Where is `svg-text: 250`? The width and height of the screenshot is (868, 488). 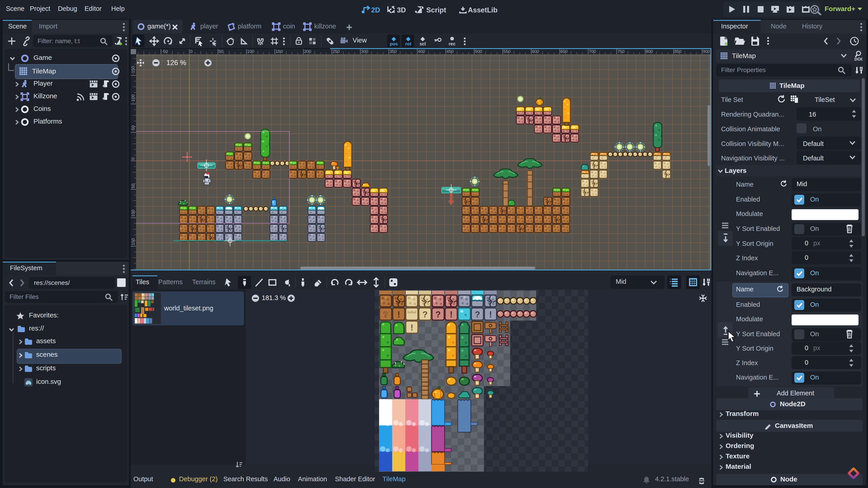 svg-text: 250 is located at coordinates (336, 52).